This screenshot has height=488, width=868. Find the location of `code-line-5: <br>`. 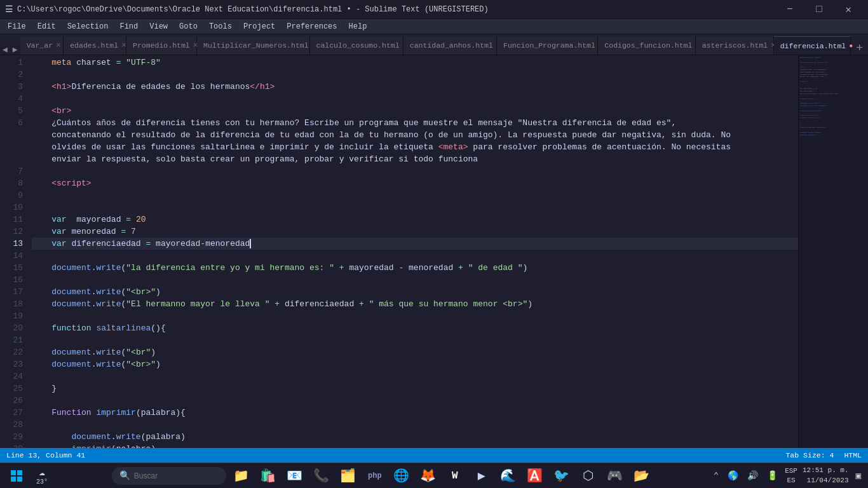

code-line-5: <br> is located at coordinates (415, 111).